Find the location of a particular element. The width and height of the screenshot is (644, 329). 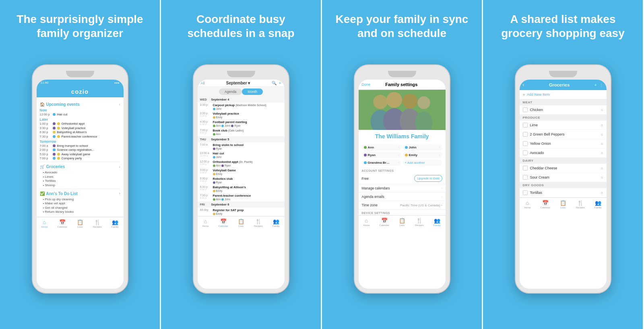

nav-bar-1: ⌂Home 📅Calendar 📋Lists 🍴Recipes 👥Family is located at coordinates (80, 223).